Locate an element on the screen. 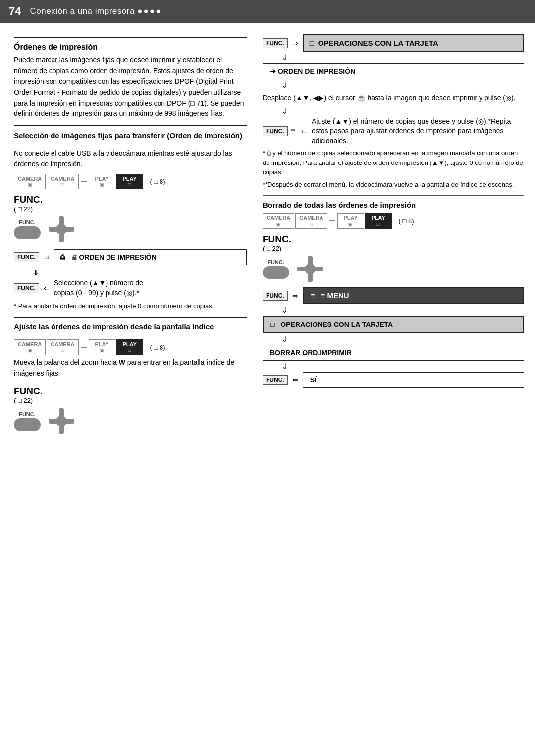 This screenshot has height=756, width=535. func-small-3: FUNC. is located at coordinates (27, 414).